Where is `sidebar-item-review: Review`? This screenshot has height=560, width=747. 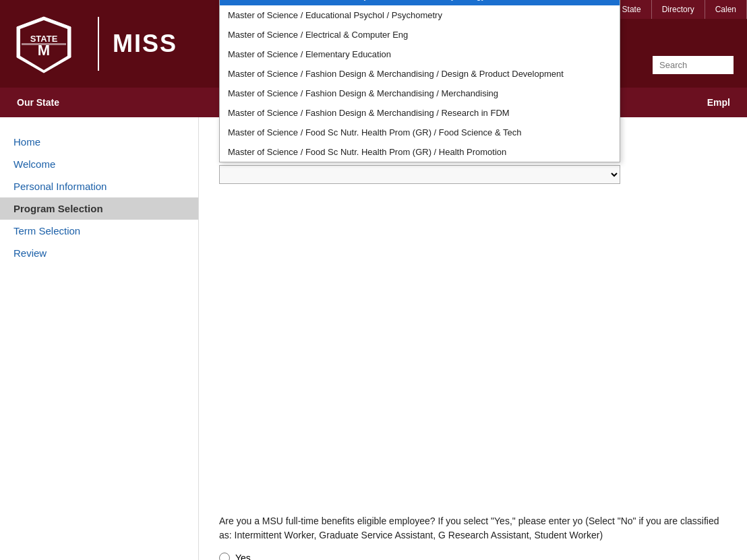
sidebar-item-review: Review is located at coordinates (99, 253).